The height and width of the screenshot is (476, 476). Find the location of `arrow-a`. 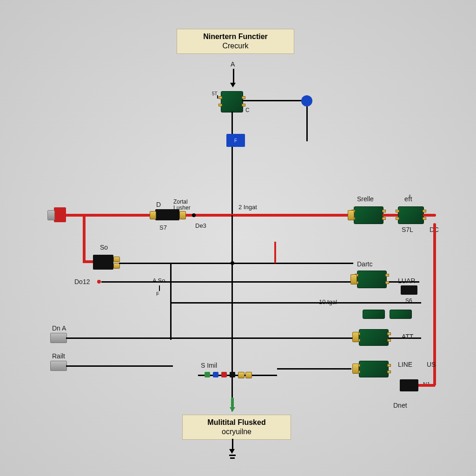

arrow-a is located at coordinates (233, 85).